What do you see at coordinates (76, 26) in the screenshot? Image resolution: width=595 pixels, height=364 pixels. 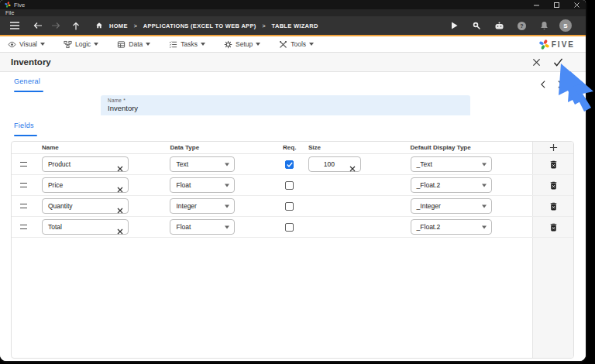 I see `up-arrow-icon` at bounding box center [76, 26].